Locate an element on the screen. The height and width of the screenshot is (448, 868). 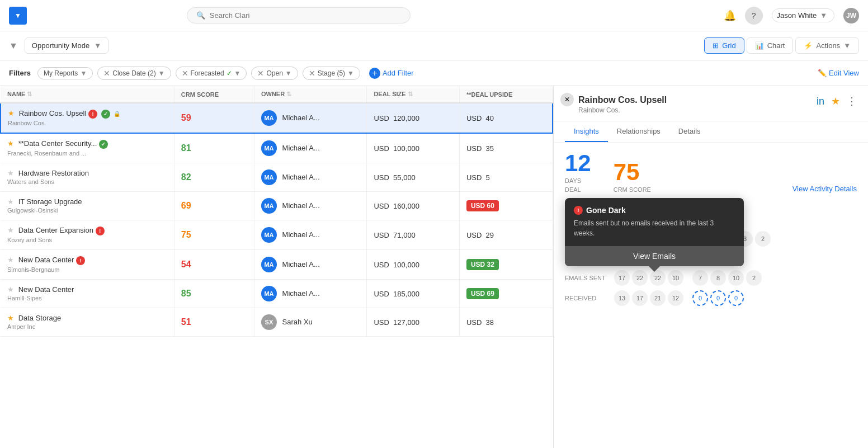
deal-name-cell: ★ Rainbow Cos. Upsell ! ✓ 🔒 Rainbow Cos. is located at coordinates (87, 118).